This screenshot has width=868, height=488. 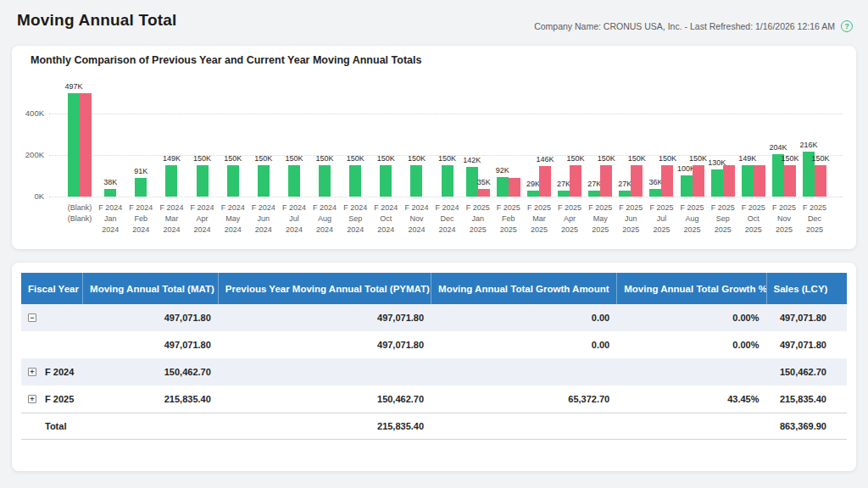 What do you see at coordinates (661, 134) in the screenshot?
I see `chart-category: 36K150KF 2025Jul2025` at bounding box center [661, 134].